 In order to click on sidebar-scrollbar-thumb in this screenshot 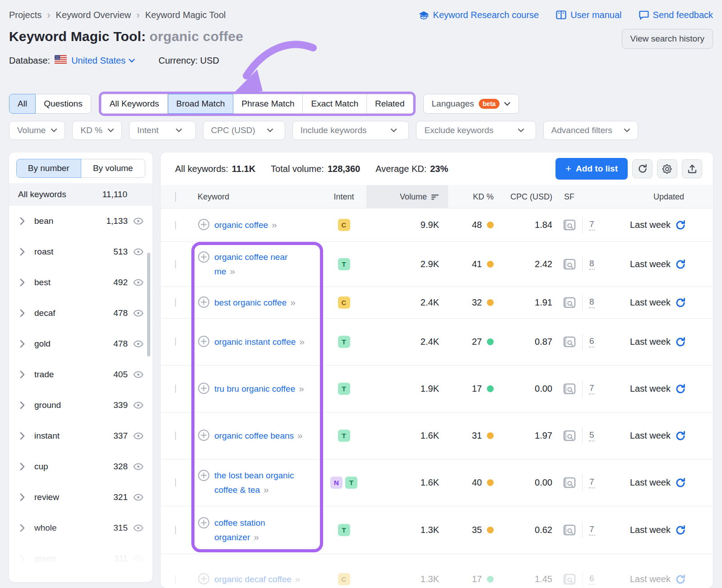, I will do `click(149, 305)`.